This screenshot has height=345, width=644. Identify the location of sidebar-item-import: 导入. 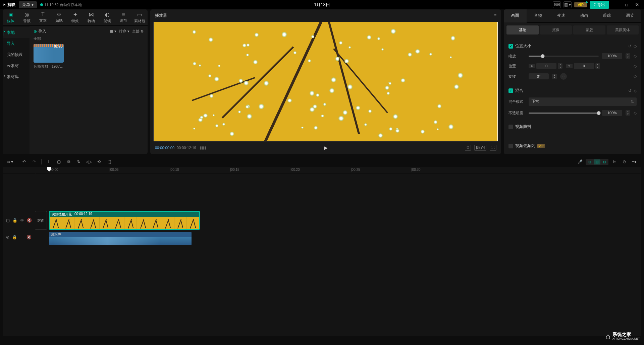
(16, 44).